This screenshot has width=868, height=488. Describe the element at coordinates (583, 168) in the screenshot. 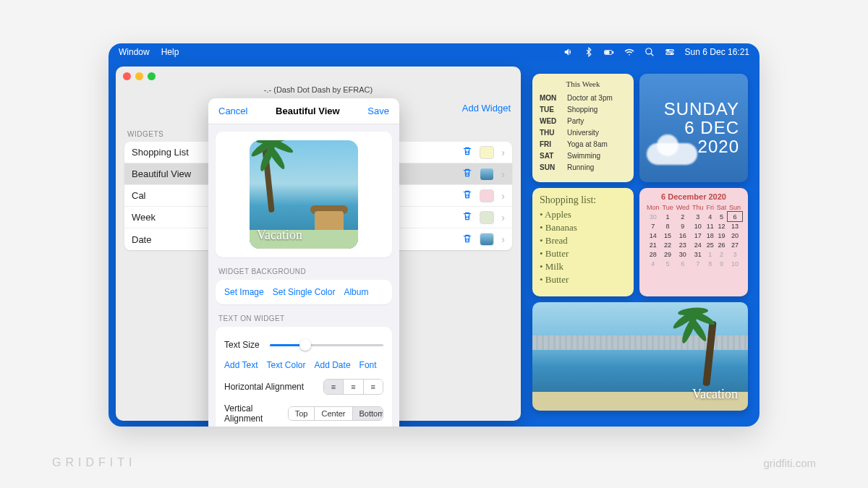

I see `week-row: SUNRunning` at that location.